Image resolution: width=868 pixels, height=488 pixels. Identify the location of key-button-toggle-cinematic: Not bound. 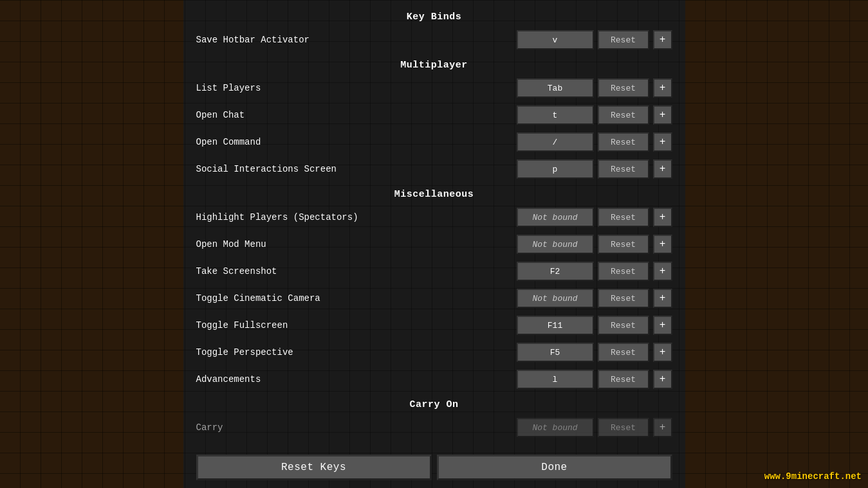
(555, 298).